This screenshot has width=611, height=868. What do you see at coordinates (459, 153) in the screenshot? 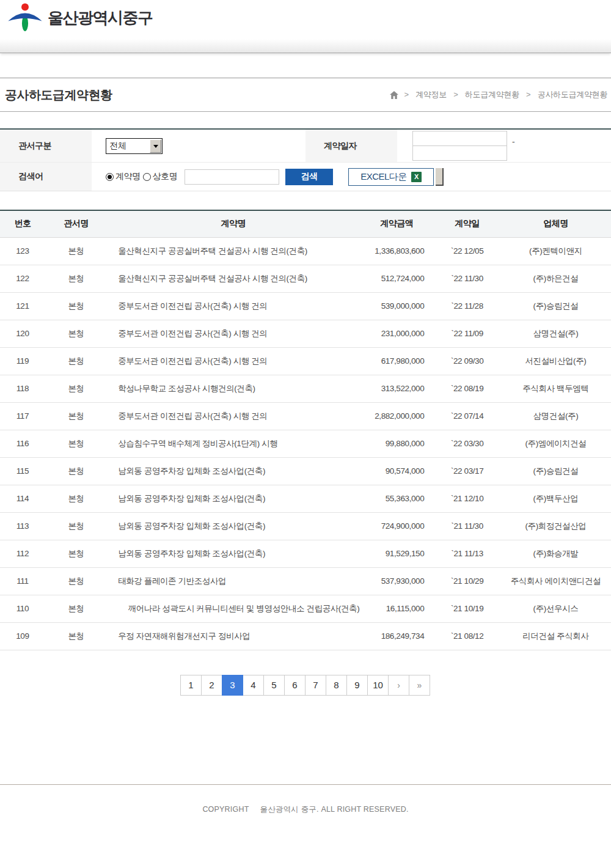
I see `date-to-input` at bounding box center [459, 153].